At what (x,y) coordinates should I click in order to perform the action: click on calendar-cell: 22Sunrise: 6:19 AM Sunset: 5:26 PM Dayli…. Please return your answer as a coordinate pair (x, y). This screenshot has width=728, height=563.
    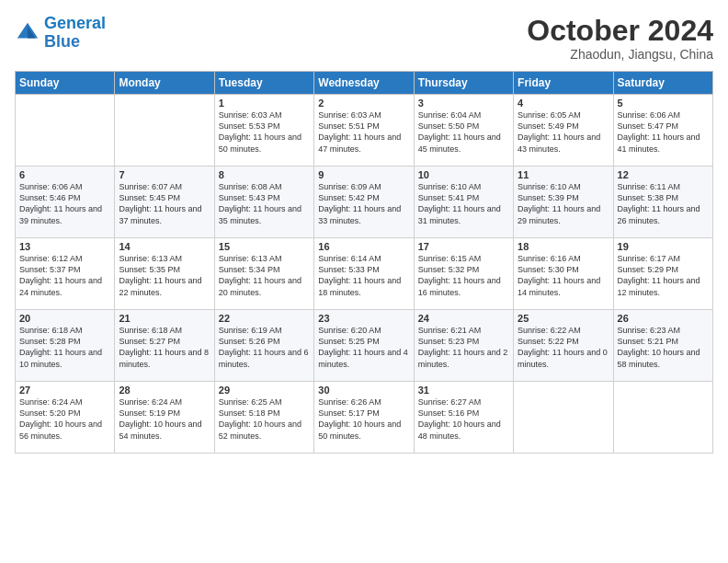
    Looking at the image, I should click on (264, 346).